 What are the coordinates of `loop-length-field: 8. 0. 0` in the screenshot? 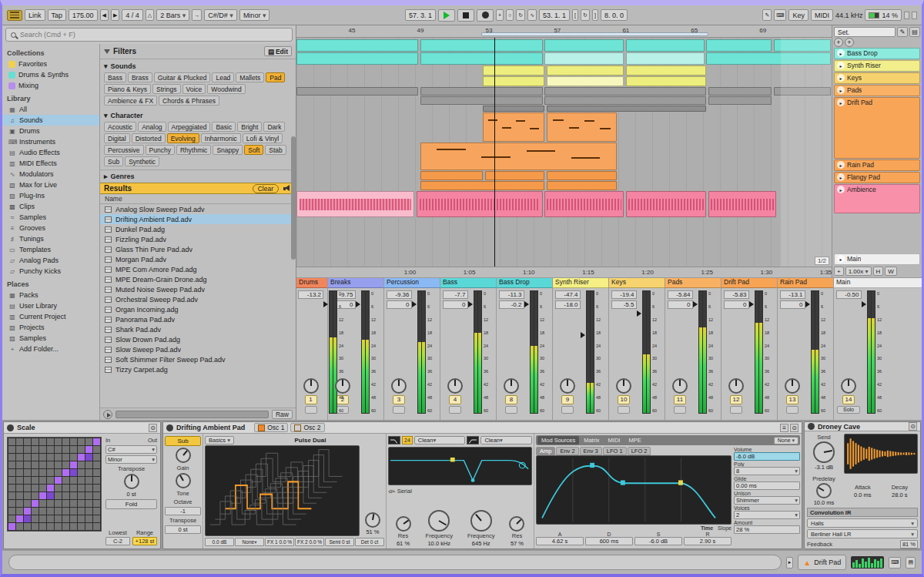 It's located at (614, 15).